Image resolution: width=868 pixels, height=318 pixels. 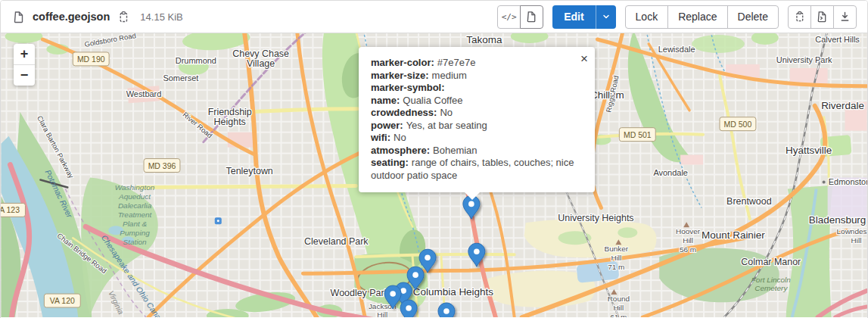 I want to click on map-label: University Heights, so click(x=596, y=218).